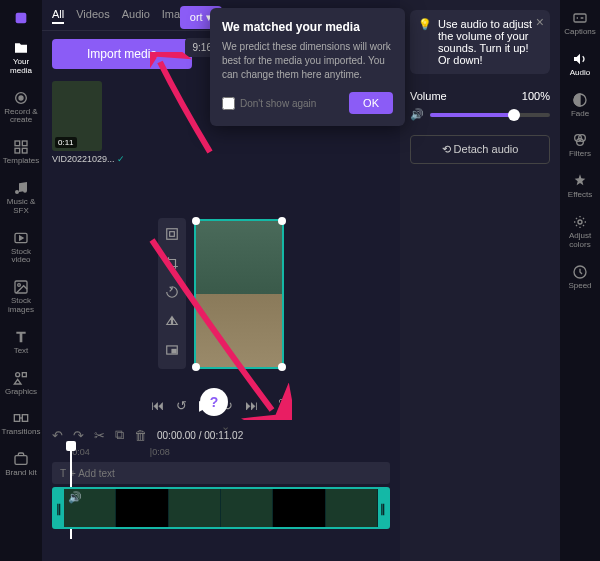  What do you see at coordinates (282, 367) in the screenshot?
I see `resize-handle-br` at bounding box center [282, 367].